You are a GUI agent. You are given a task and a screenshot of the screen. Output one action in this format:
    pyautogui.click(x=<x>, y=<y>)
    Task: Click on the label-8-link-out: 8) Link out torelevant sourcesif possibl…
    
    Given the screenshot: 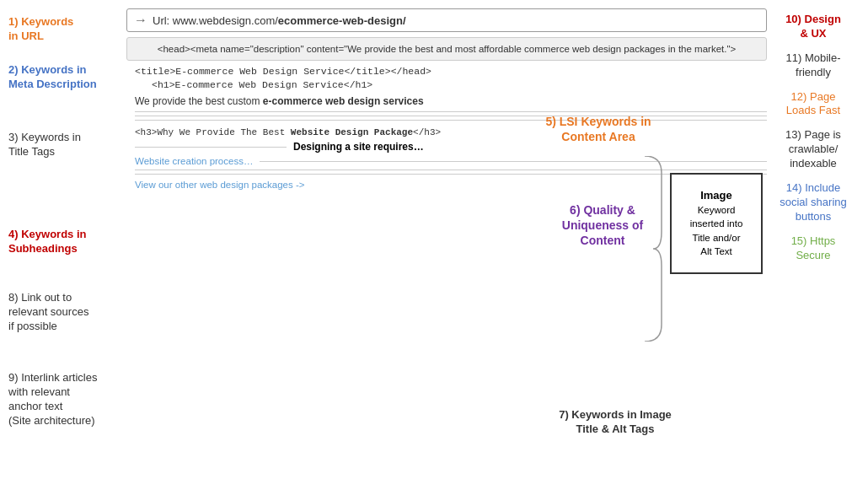 What is the action you would take?
    pyautogui.click(x=49, y=312)
    